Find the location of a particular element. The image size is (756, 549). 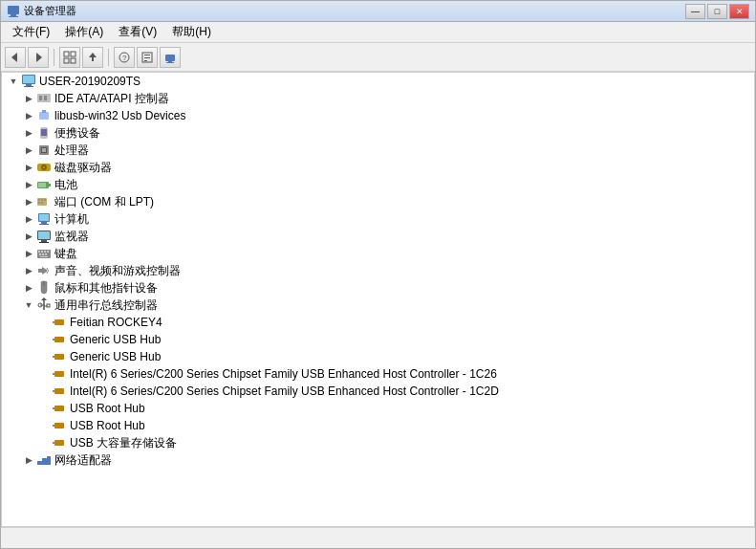

net-expand: ▶ is located at coordinates (29, 460).